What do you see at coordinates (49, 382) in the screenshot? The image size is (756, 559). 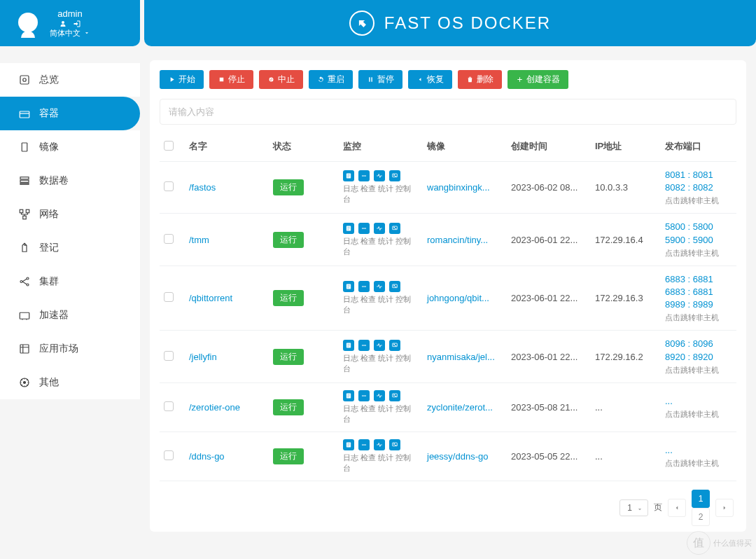 I see `sidebar-item-label: 其他` at bounding box center [49, 382].